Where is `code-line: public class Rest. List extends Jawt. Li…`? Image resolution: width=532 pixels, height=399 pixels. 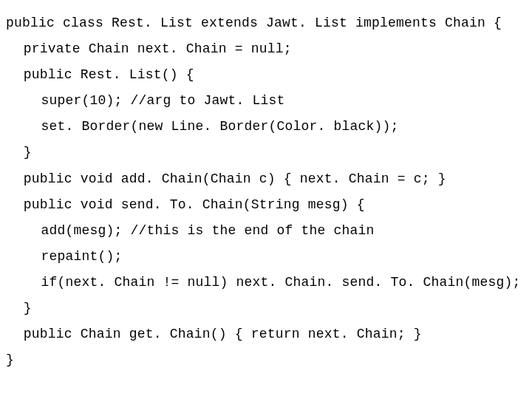 code-line: public class Rest. List extends Jawt. Li… is located at coordinates (254, 23).